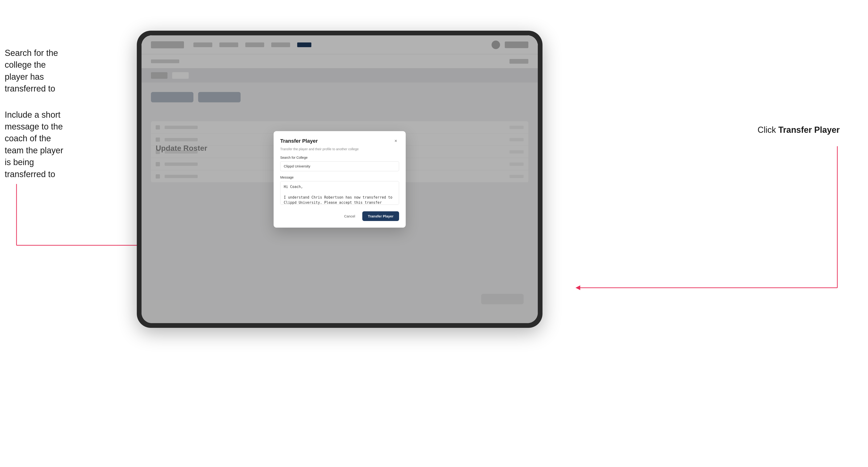 Image resolution: width=868 pixels, height=467 pixels. What do you see at coordinates (340, 149) in the screenshot?
I see `modal-subtitle: Transfer the player and their profile to…` at bounding box center [340, 149].